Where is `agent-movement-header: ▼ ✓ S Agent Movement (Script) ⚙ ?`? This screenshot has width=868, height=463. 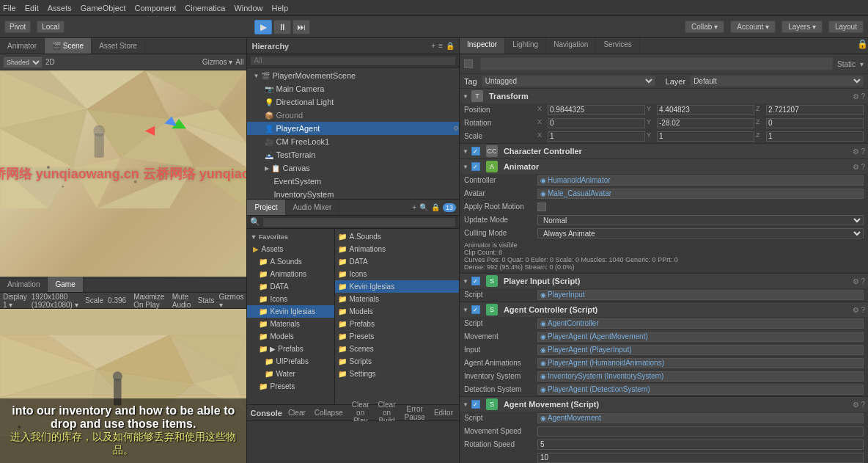 agent-movement-header: ▼ ✓ S Agent Movement (Script) ⚙ ? is located at coordinates (664, 404).